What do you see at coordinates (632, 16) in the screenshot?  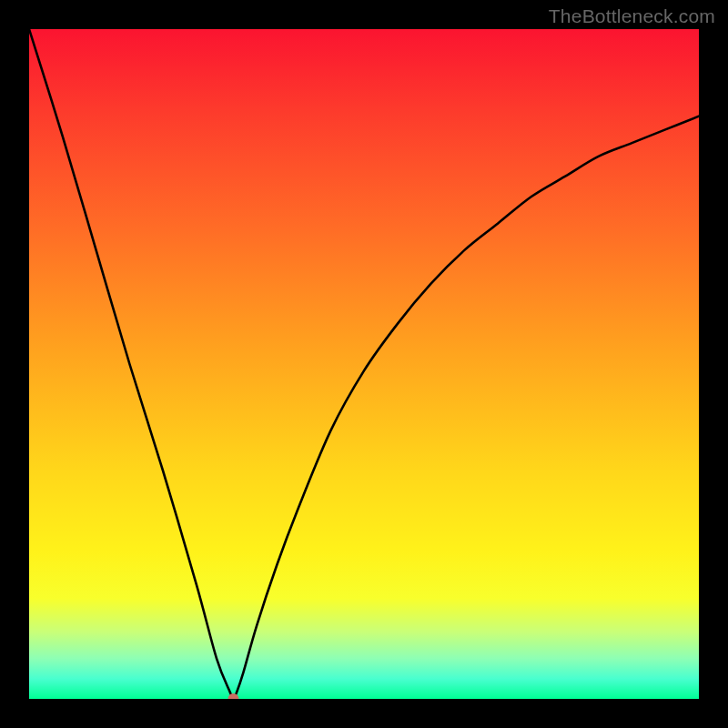 I see `watermark-label: TheBottleneck.com` at bounding box center [632, 16].